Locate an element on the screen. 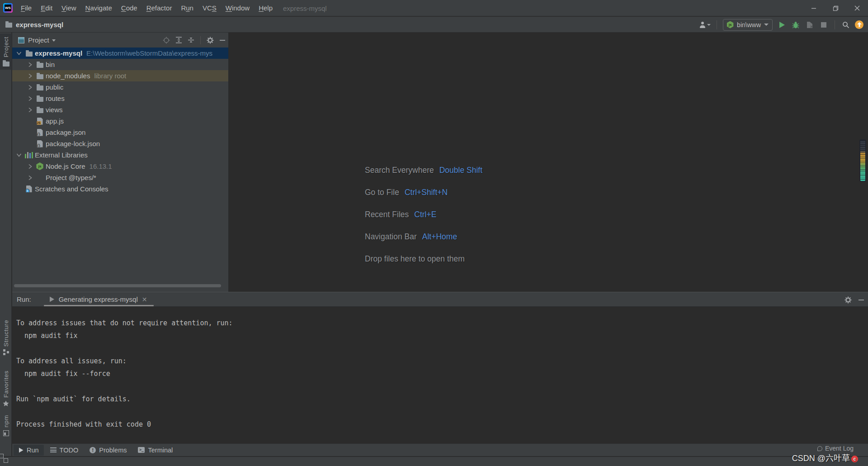  stop-button is located at coordinates (824, 25).